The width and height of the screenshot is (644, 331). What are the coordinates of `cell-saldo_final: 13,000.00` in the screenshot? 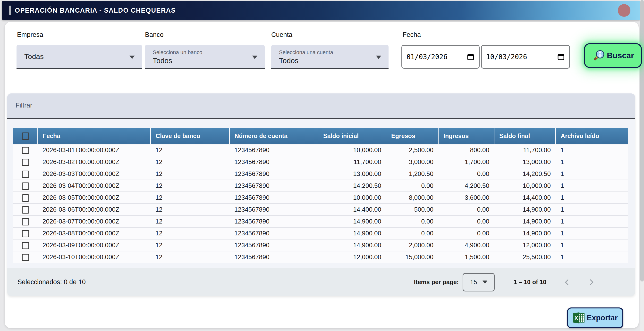 It's located at (525, 162).